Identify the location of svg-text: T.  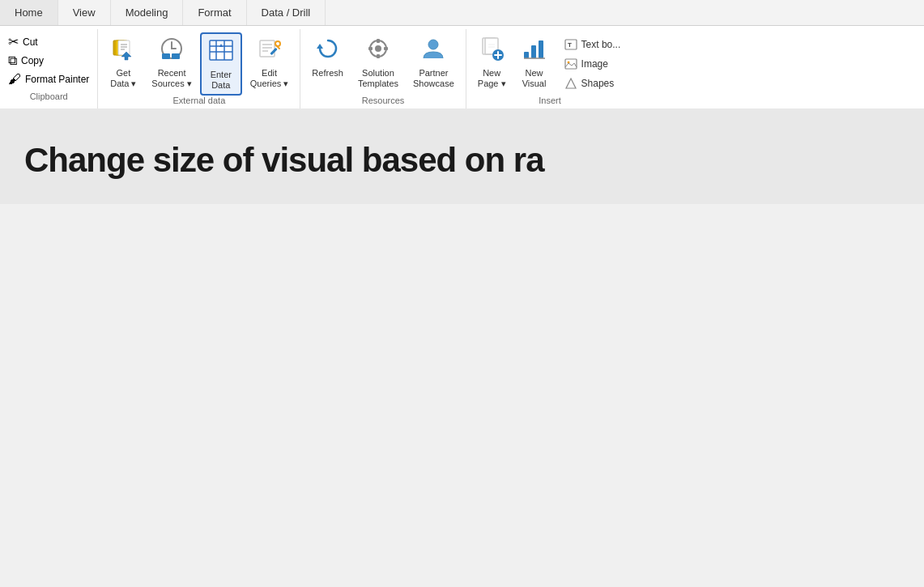
(570, 45).